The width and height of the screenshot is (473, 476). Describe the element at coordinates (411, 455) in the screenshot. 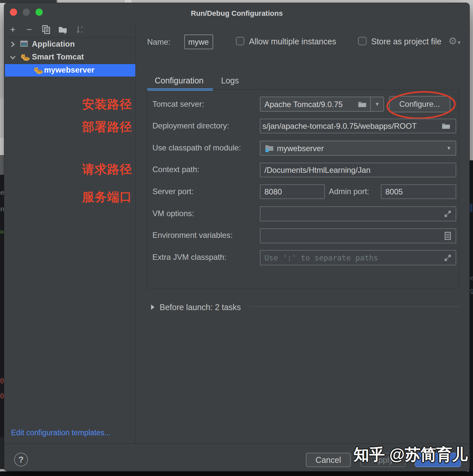

I see `watermark: 知乎 @苏简育儿` at that location.